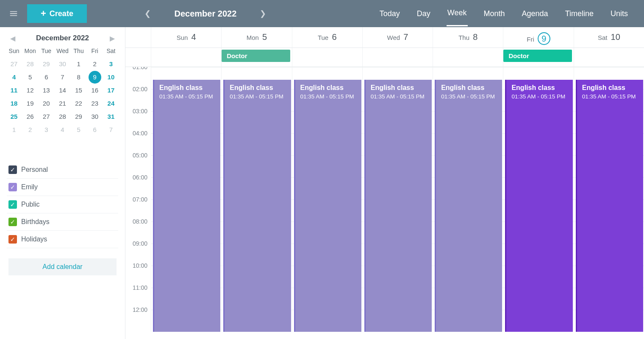 Image resolution: width=644 pixels, height=339 pixels. I want to click on day-headers: Sun 4Mon 5Tue 6Wed 7Thu 8Fri 9Sat 10, so click(385, 37).